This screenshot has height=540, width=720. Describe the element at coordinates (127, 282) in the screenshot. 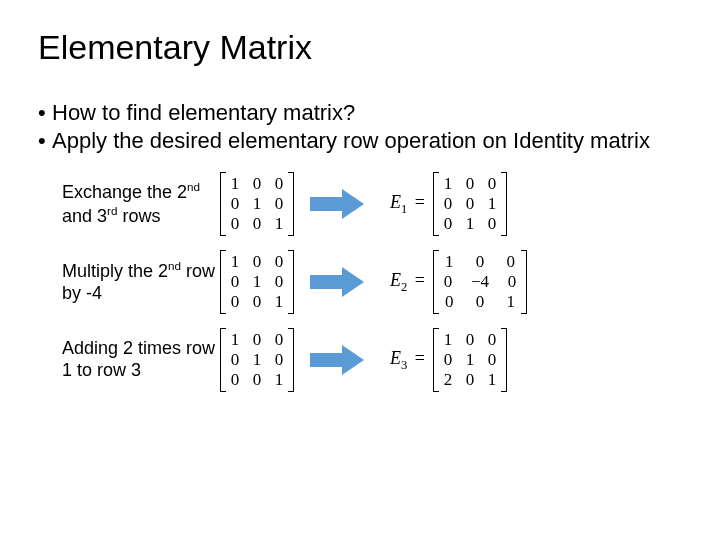

I see `example-description: Multiply the 2nd row by -4` at that location.